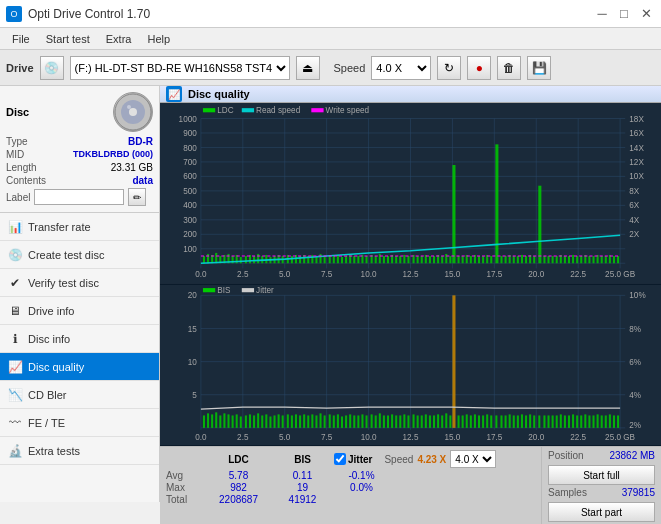  Describe the element at coordinates (636, 162) in the screenshot. I see `svg-text: 12X` at that location.